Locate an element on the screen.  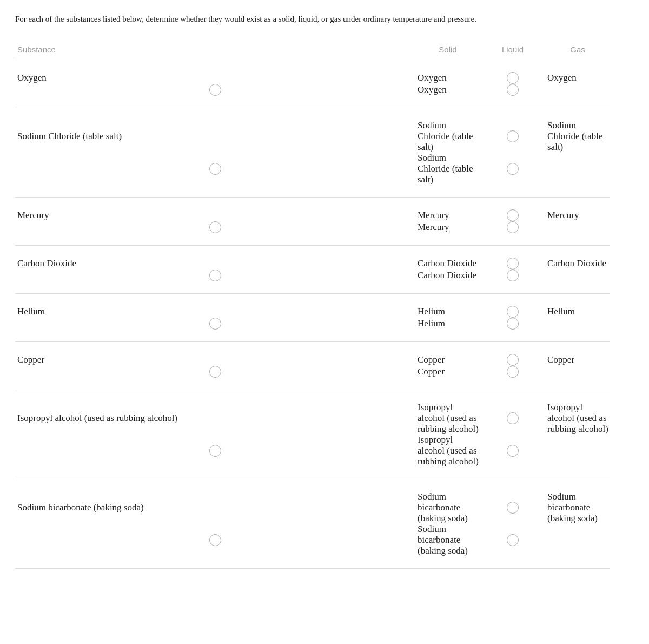
radio-cell-sodium-bicarbonate-liquid is located at coordinates (215, 540).